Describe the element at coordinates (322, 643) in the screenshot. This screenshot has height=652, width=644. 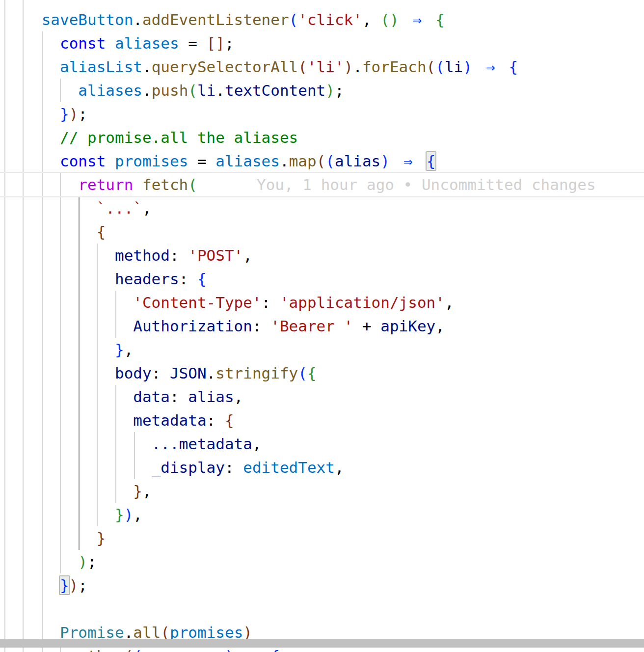
I see `horizontal-scrollbar` at that location.